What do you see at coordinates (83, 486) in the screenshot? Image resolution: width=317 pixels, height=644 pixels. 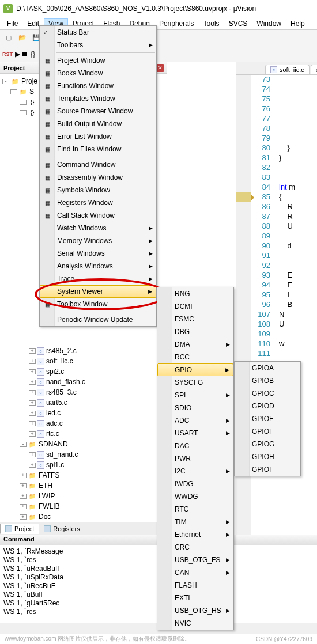 I see `tree-row: +📁ETH` at bounding box center [83, 486].